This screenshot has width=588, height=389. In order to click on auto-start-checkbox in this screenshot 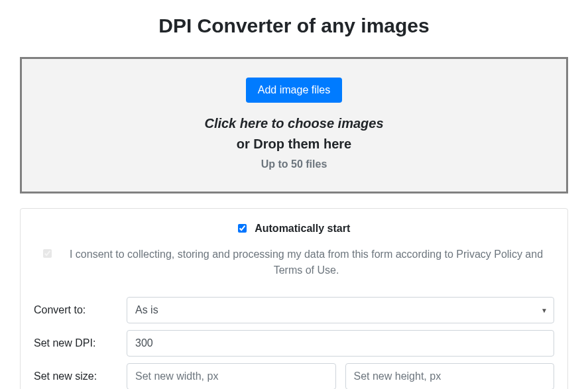, I will do `click(243, 228)`.